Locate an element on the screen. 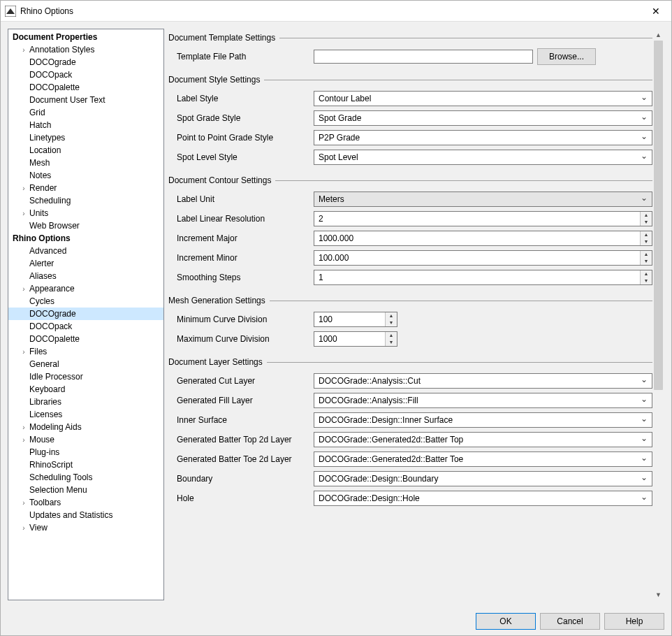  tree-item-label: Hatch is located at coordinates (39, 125).